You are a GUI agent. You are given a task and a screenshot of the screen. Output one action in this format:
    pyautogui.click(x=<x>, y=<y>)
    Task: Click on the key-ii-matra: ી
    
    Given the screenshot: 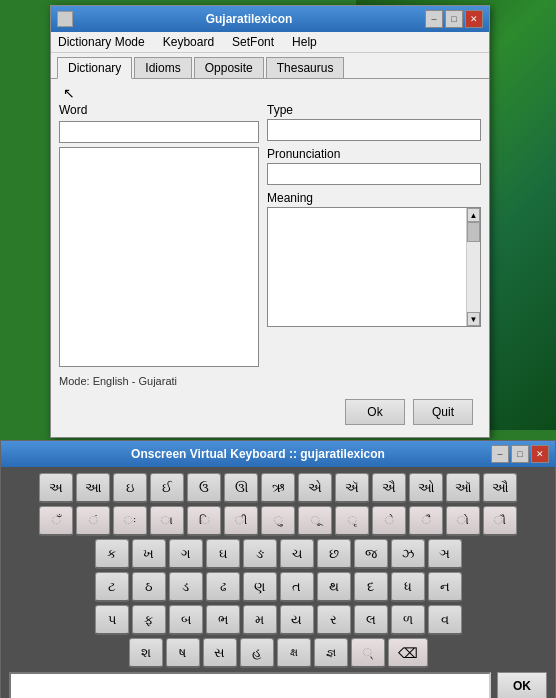 What is the action you would take?
    pyautogui.click(x=241, y=521)
    